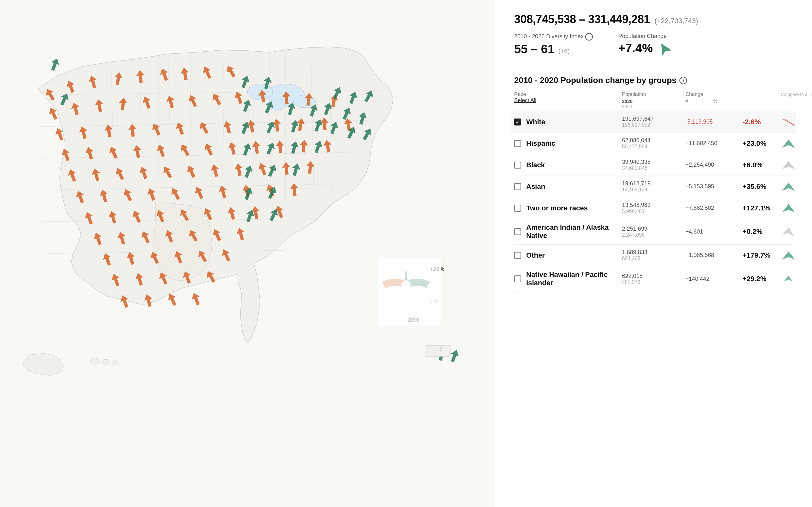  I want to click on change-pct-cell: +127.1%, so click(762, 208).